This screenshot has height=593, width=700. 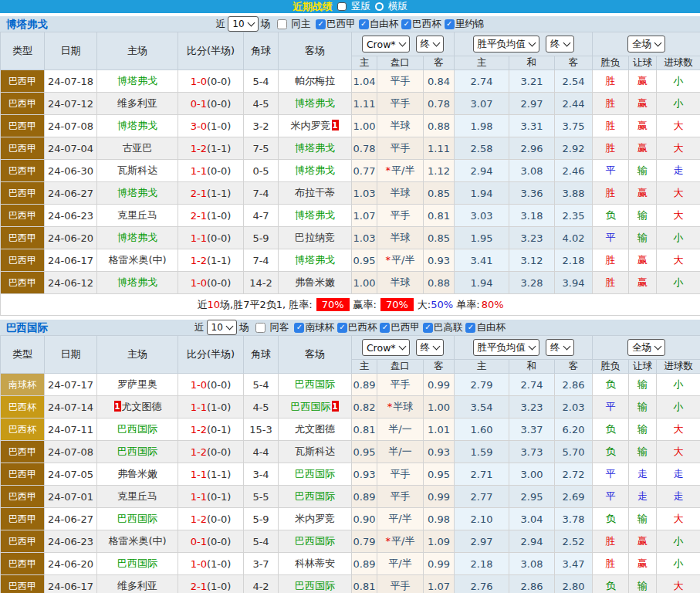 I want to click on result-goals: 走, so click(x=678, y=497).